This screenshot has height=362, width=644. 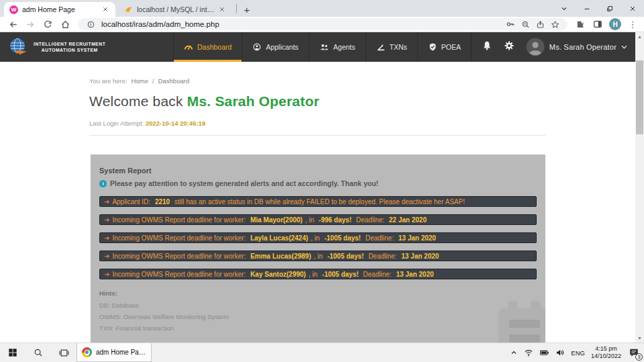 I want to click on taskbar-chrome-button: adm Home Page - ..., so click(x=114, y=353).